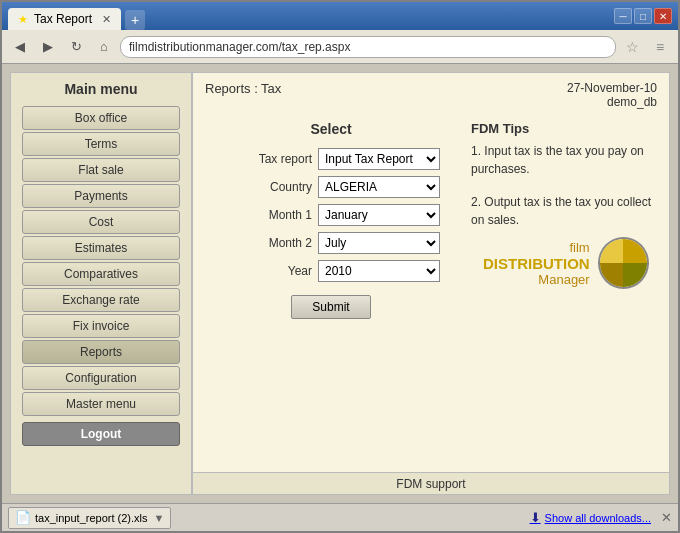 The image size is (680, 533). What do you see at coordinates (331, 243) in the screenshot?
I see `month2-row: Month 2 JanuaryFebruaryMarch AprilMayJun…` at bounding box center [331, 243].